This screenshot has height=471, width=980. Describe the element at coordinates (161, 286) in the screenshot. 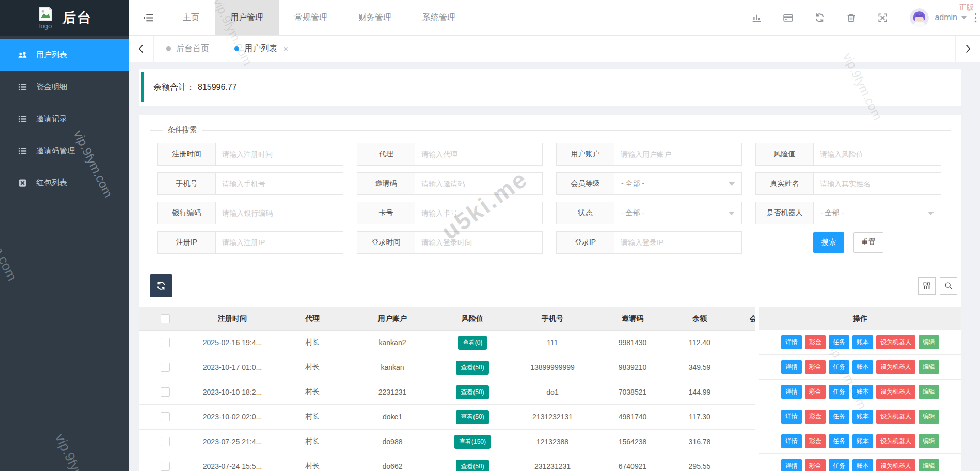

I see `refresh-table-button` at that location.